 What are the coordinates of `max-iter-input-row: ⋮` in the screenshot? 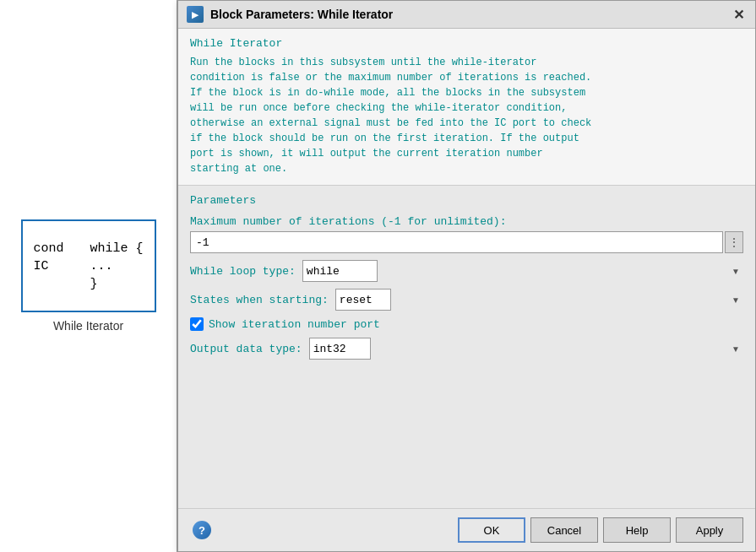 It's located at (466, 242).